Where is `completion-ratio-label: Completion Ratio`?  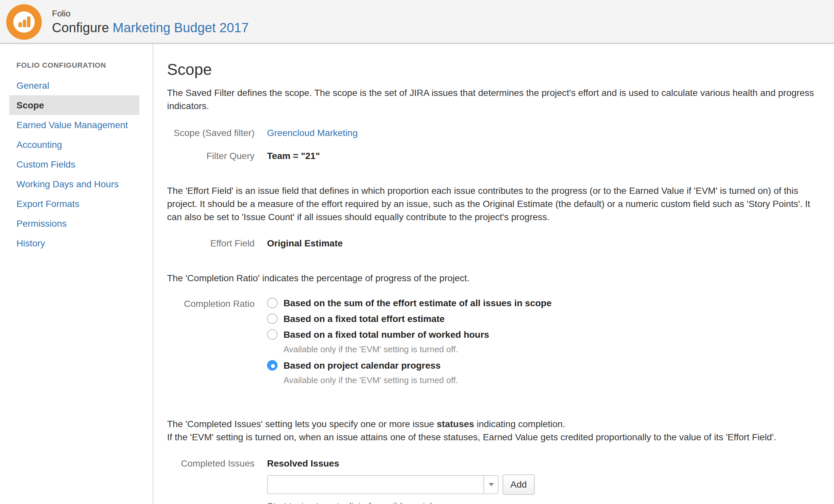
completion-ratio-label: Completion Ratio is located at coordinates (211, 344).